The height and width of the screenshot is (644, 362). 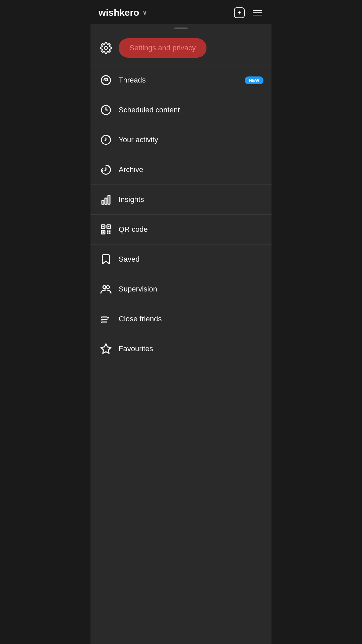 I want to click on new-post-button: +, so click(x=239, y=13).